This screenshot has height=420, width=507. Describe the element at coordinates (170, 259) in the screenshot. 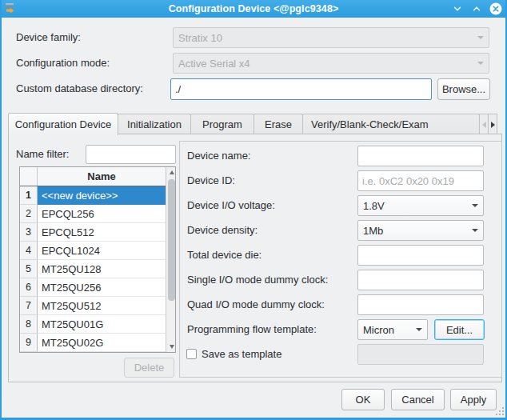

I see `table-scrollbar` at that location.